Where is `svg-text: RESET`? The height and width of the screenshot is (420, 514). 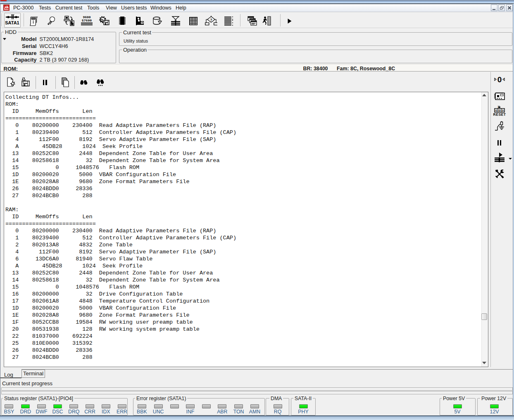
svg-text: RESET is located at coordinates (499, 115).